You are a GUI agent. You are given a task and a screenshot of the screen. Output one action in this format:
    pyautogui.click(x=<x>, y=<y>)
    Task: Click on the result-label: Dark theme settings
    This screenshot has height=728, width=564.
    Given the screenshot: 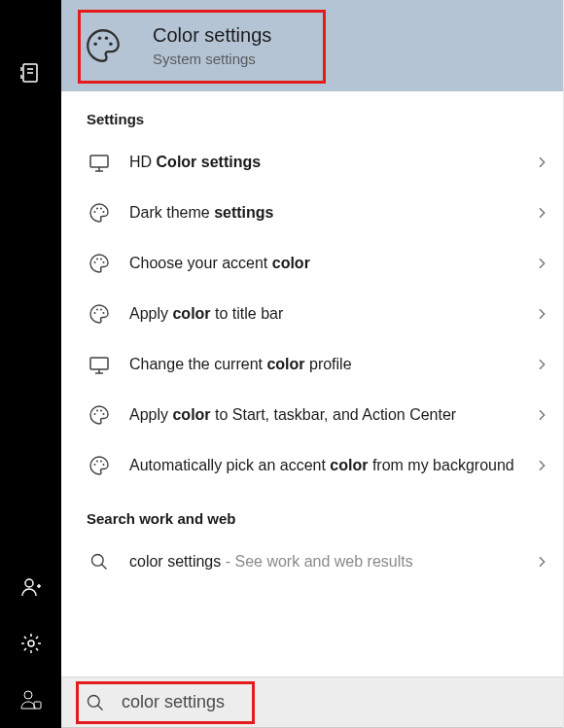 What is the action you would take?
    pyautogui.click(x=332, y=213)
    